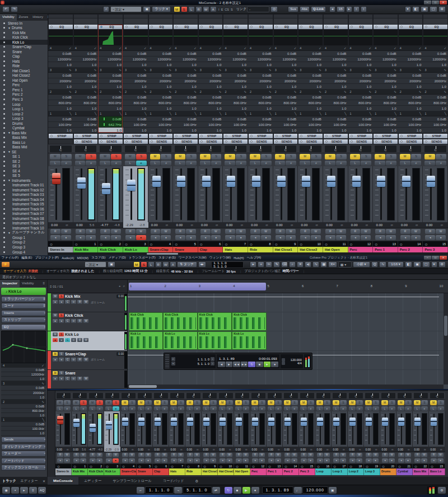 This screenshot has width=448, height=497. What do you see at coordinates (159, 490) in the screenshot?
I see `left-locator-time: 1. 1. 1. 0` at bounding box center [159, 490].